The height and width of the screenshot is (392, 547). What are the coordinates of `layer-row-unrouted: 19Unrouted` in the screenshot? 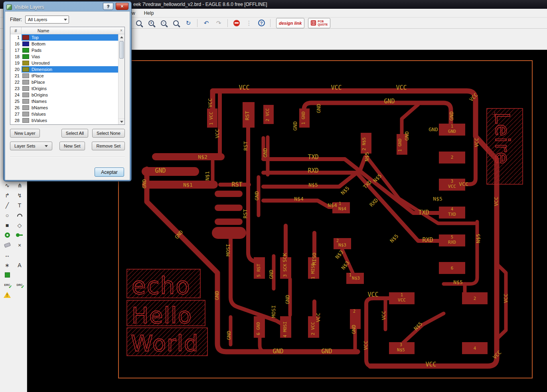 It's located at (64, 63).